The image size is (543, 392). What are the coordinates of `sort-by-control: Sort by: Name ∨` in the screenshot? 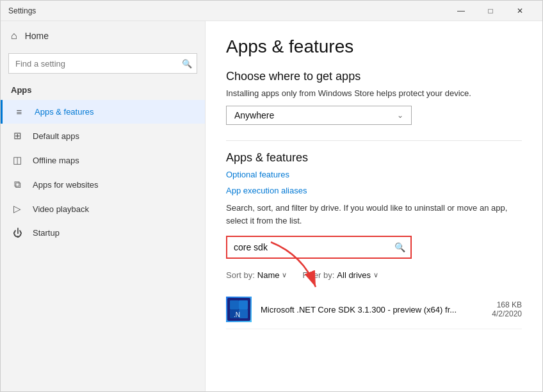 It's located at (256, 275).